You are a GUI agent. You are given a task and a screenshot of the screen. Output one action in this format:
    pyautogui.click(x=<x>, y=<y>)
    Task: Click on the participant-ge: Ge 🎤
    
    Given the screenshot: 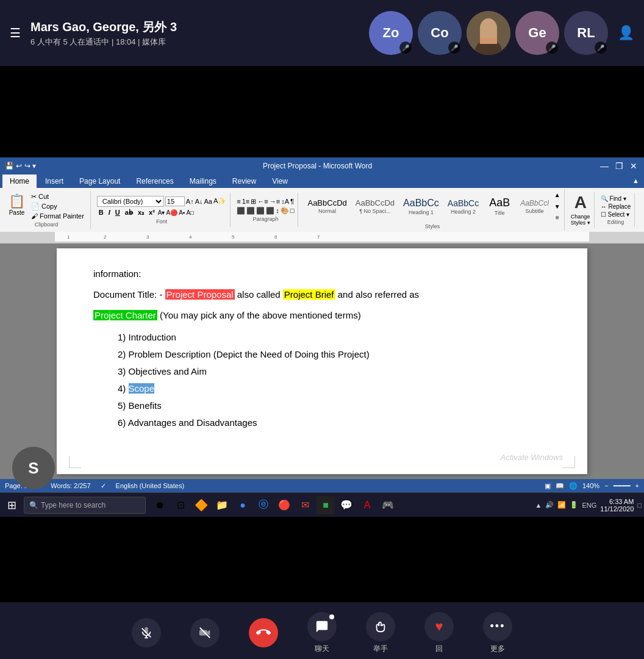 What is the action you would take?
    pyautogui.click(x=537, y=33)
    